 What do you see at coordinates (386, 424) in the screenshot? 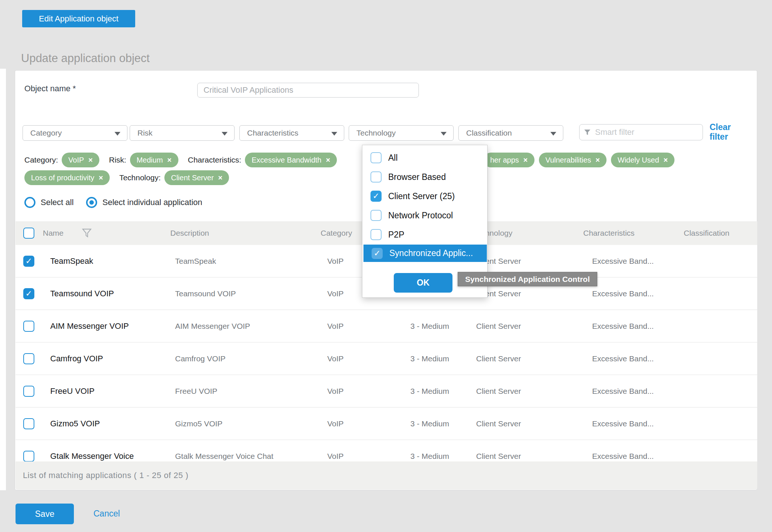
I see `table-row: ✓ Gizmo5 VOIP Gizmo5 VOIP VoIP 3 - Mediu…` at bounding box center [386, 424].